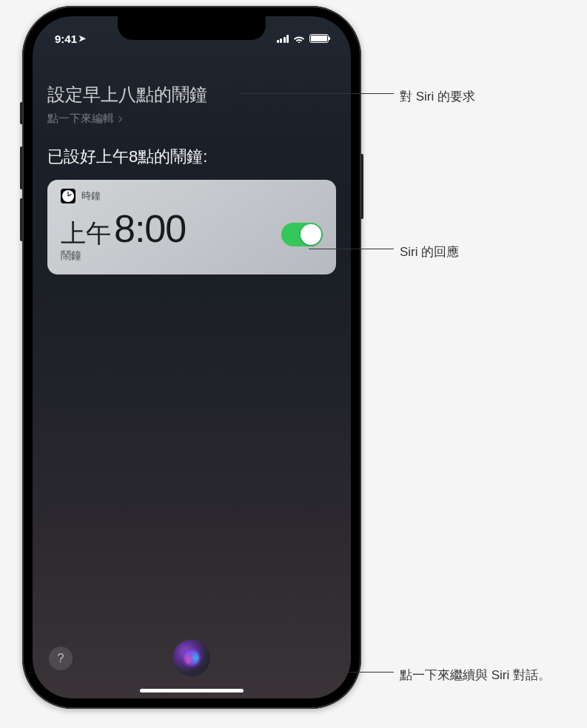  What do you see at coordinates (283, 38) in the screenshot?
I see `cellular-icon` at bounding box center [283, 38].